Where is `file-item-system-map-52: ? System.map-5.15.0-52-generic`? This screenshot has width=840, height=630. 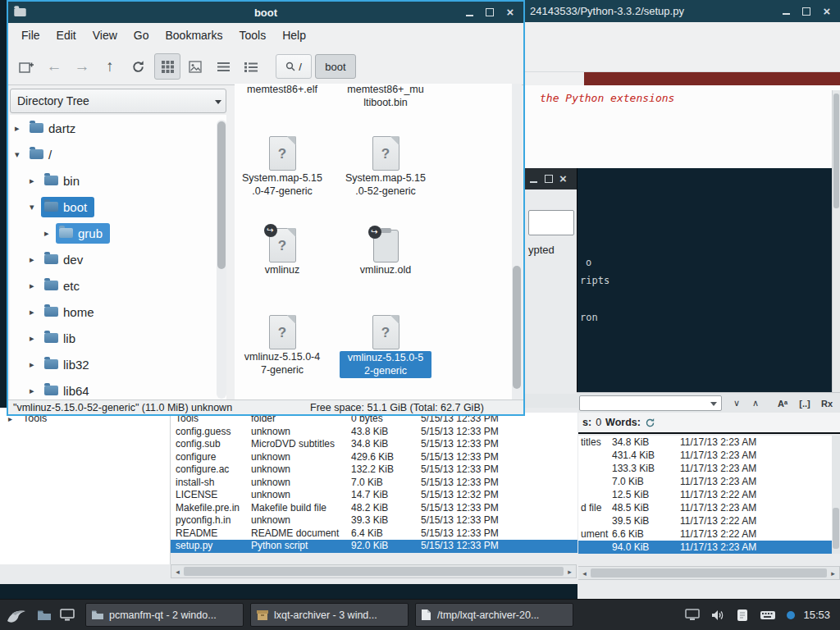
file-item-system-map-52: ? System.map-5.15.0-52-generic is located at coordinates (386, 166).